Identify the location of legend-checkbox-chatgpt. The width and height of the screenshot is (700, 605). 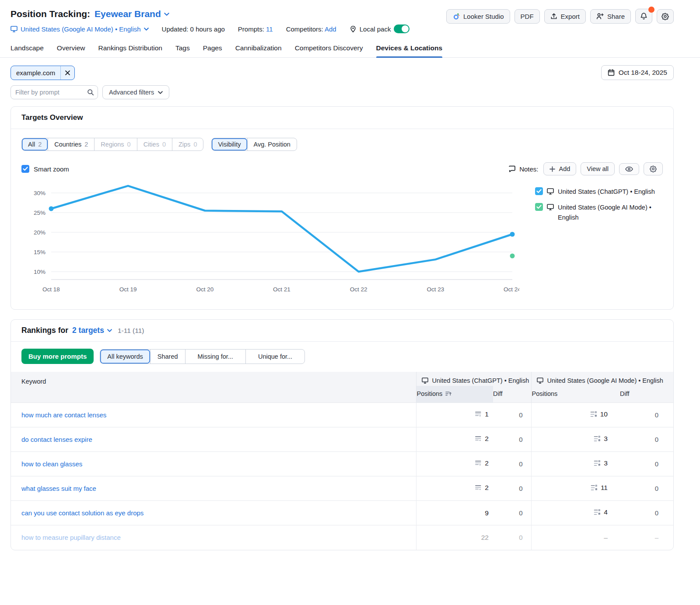
(539, 191).